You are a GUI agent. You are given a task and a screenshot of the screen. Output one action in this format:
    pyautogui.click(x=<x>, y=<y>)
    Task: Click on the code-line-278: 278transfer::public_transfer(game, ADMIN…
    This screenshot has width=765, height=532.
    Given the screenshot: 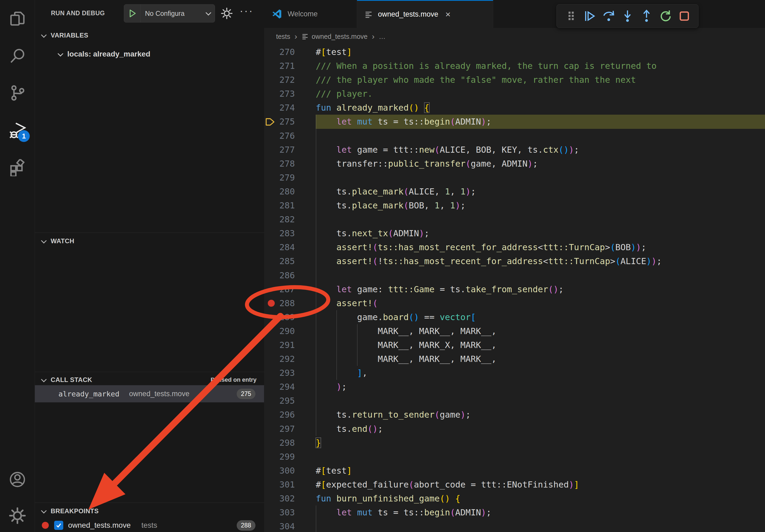 What is the action you would take?
    pyautogui.click(x=514, y=164)
    